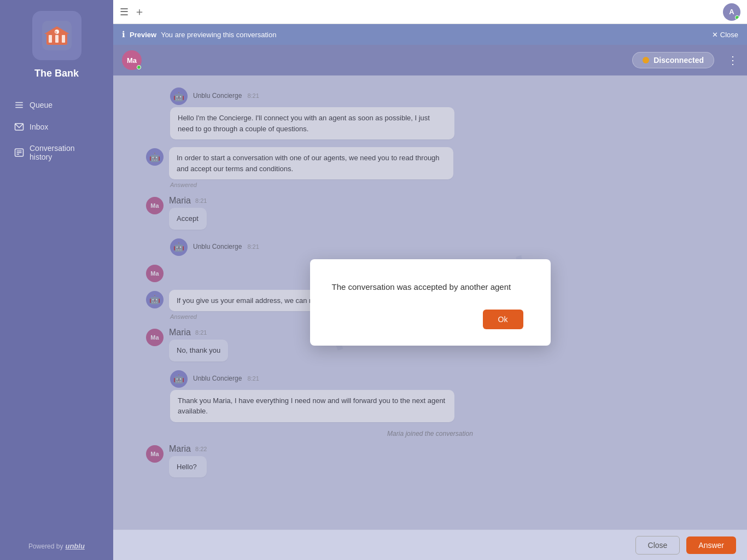 The width and height of the screenshot is (747, 560). I want to click on sidebar-item-queue-label: Queue, so click(41, 105).